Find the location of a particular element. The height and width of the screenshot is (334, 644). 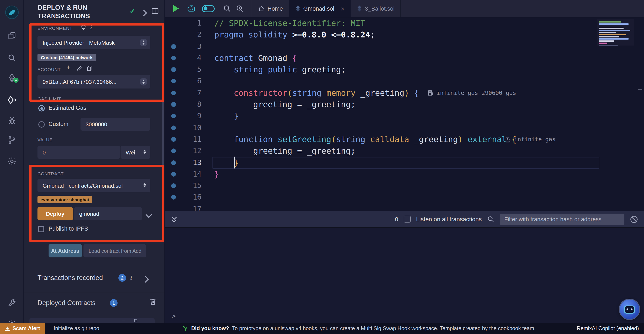

copy-account-icon is located at coordinates (90, 69).